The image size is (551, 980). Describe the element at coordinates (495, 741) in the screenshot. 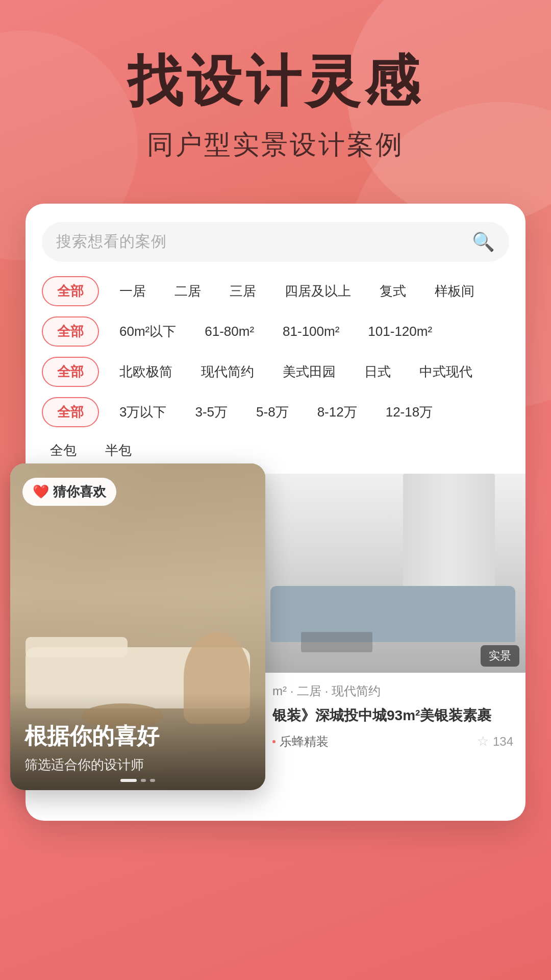

I see `star-count: ☆ 134` at that location.